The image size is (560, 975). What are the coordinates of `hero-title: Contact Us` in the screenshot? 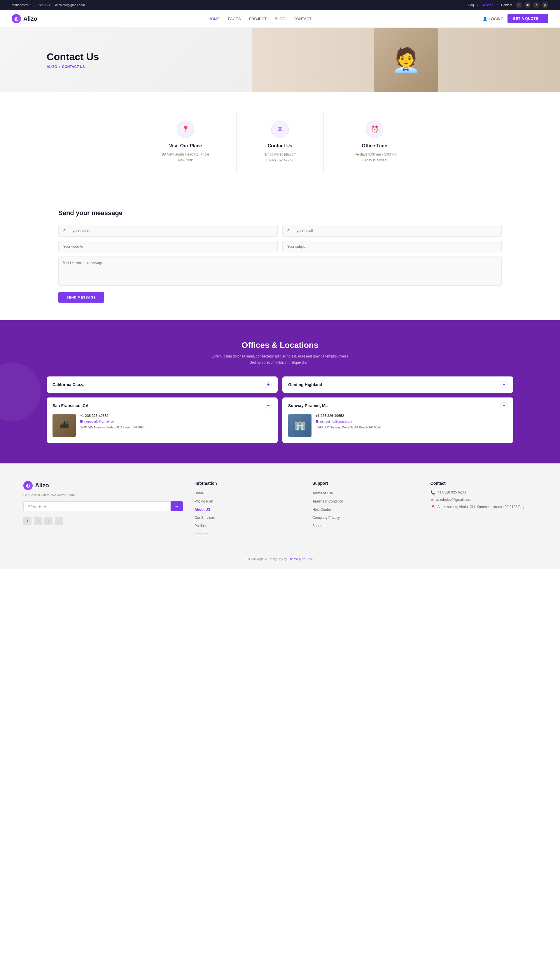 It's located at (73, 57).